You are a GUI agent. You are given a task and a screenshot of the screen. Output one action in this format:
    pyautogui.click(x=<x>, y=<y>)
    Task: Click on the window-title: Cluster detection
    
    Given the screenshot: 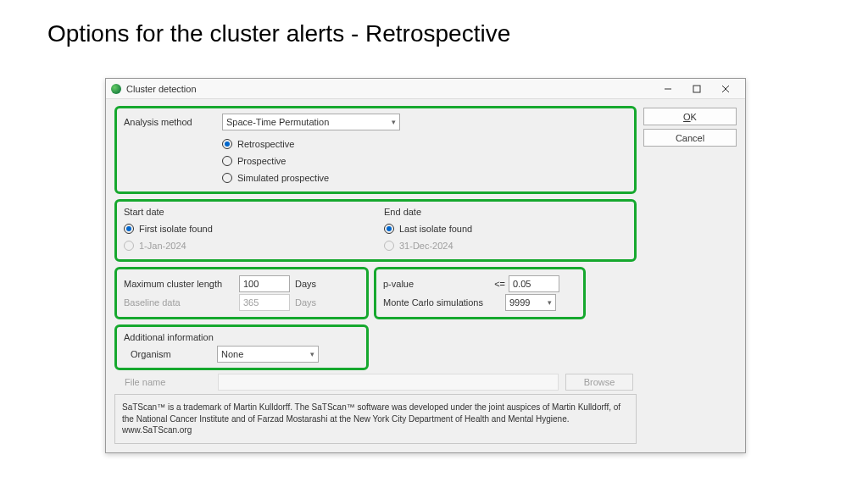 What is the action you would take?
    pyautogui.click(x=390, y=89)
    